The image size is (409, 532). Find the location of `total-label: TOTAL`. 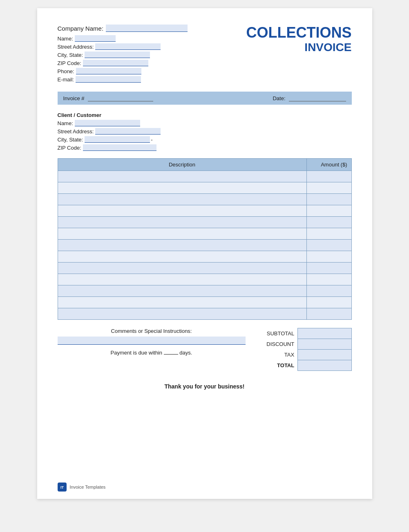

total-label: TOTAL is located at coordinates (276, 366).